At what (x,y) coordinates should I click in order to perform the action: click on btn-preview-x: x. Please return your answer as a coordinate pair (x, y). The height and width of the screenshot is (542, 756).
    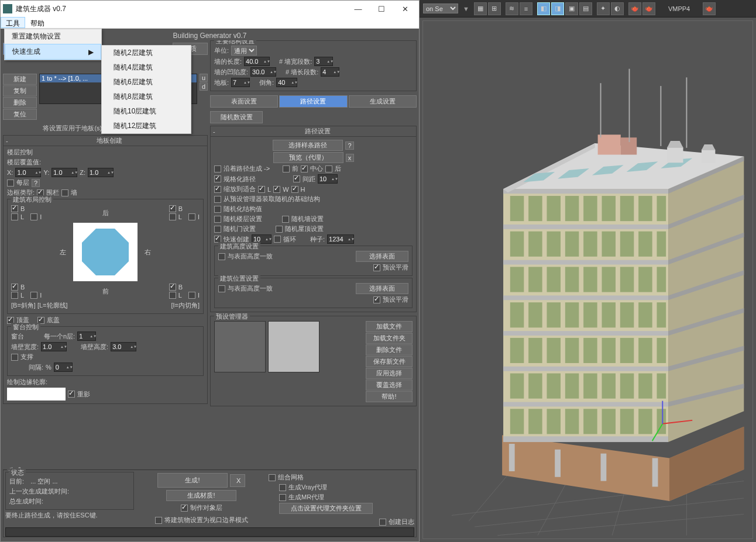
    Looking at the image, I should click on (350, 158).